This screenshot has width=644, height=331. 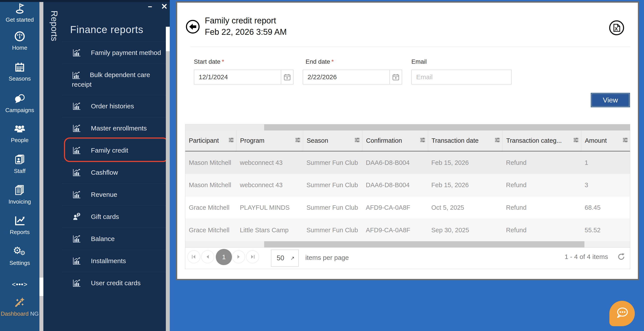 I want to click on minimize-button: −, so click(x=150, y=6).